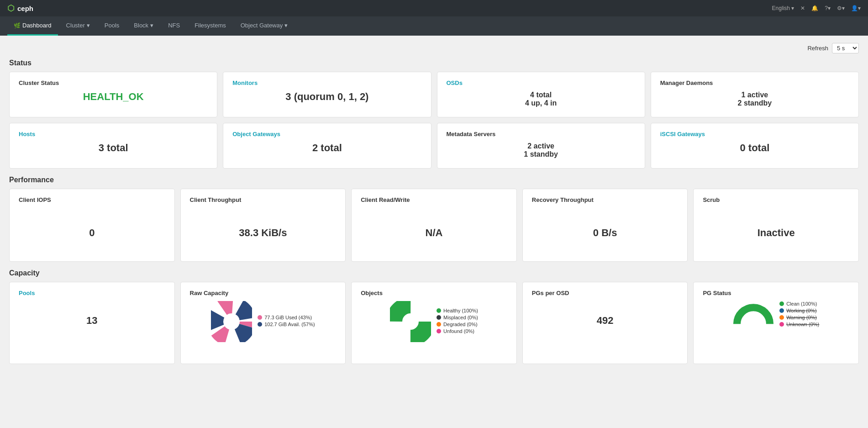 This screenshot has width=868, height=428. Describe the element at coordinates (755, 134) in the screenshot. I see `iscsi-gateways-title: iSCSI Gateways` at that location.